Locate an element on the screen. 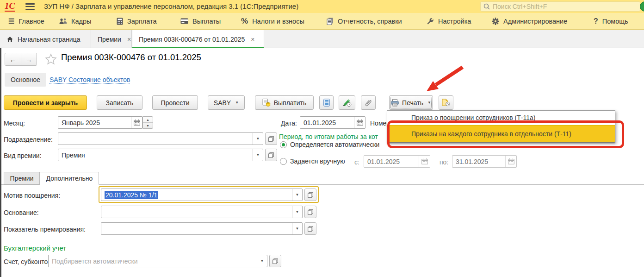 This screenshot has width=644, height=277. period-to-field: 31.01.2025 is located at coordinates (484, 161).